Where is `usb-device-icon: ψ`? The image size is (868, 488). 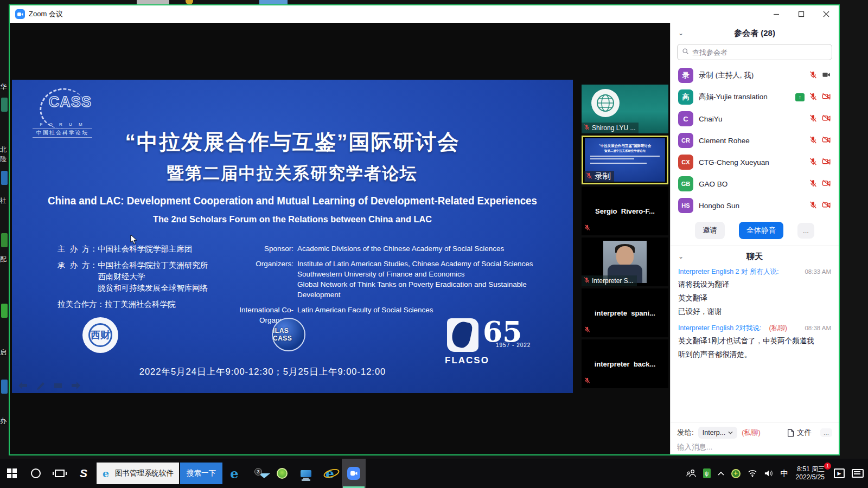 usb-device-icon: ψ is located at coordinates (707, 473).